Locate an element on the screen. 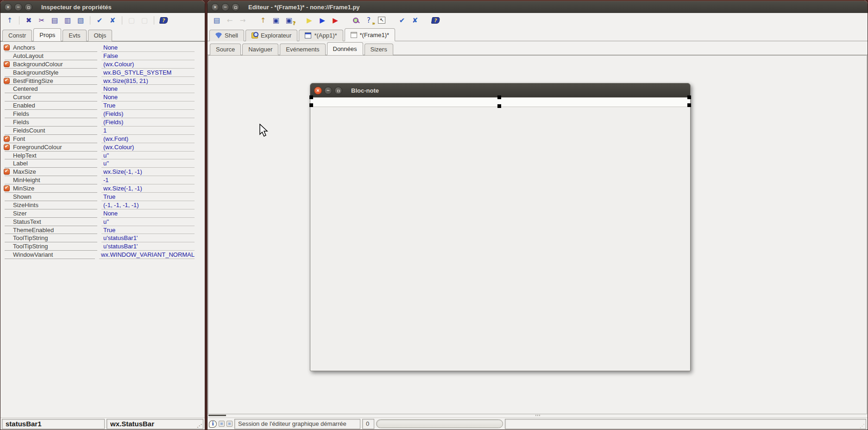 This screenshot has width=868, height=430. property-row: Cursor None is located at coordinates (103, 97).